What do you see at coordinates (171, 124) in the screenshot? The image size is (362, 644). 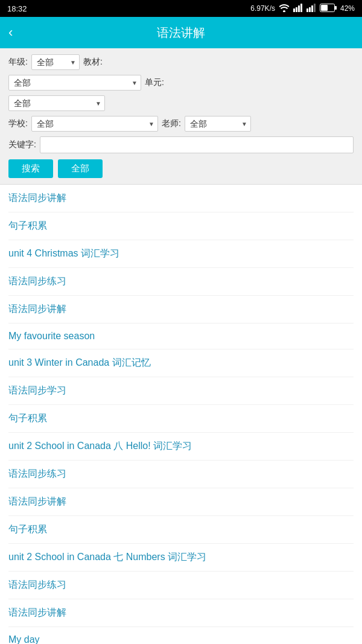 I see `teacher-label: 老师:` at bounding box center [171, 124].